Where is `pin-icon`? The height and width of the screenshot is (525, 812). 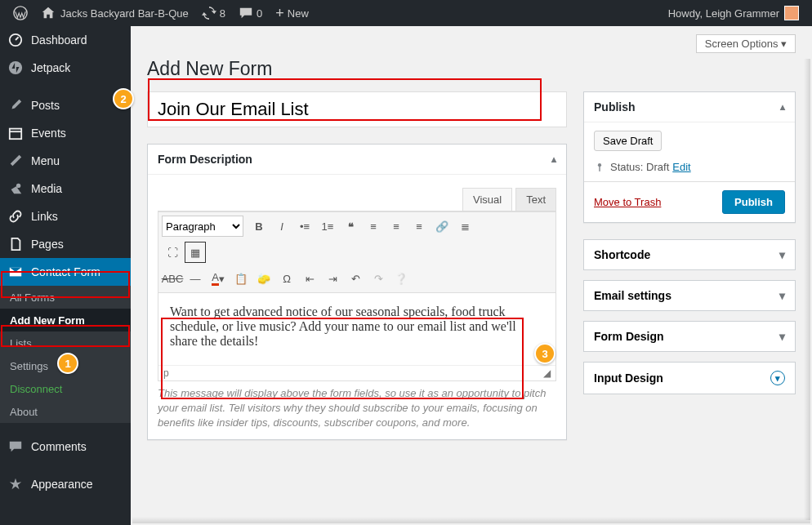
pin-icon is located at coordinates (600, 167).